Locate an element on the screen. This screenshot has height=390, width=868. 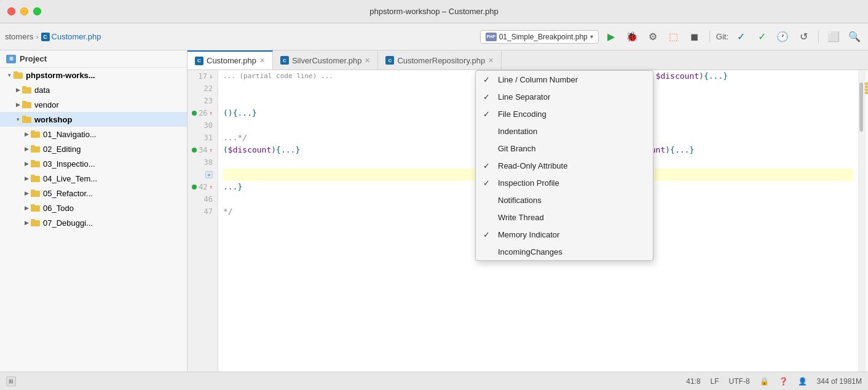
line-num-39: + is located at coordinates (203, 175).